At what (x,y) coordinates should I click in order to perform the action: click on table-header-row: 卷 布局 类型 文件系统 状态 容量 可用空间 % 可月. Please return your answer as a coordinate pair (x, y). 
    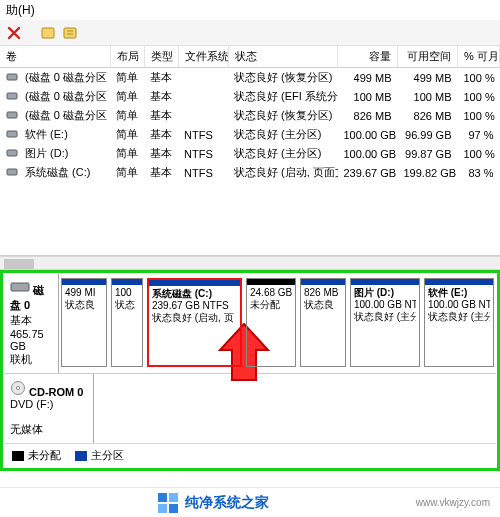
    Looking at the image, I should click on (250, 57).